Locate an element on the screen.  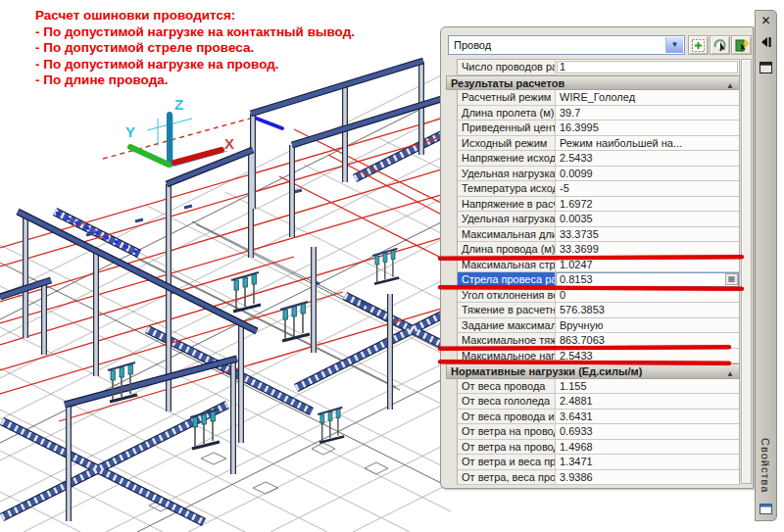
property-label: Напряжение исходного режима (Ед.си... is located at coordinates (507, 159).